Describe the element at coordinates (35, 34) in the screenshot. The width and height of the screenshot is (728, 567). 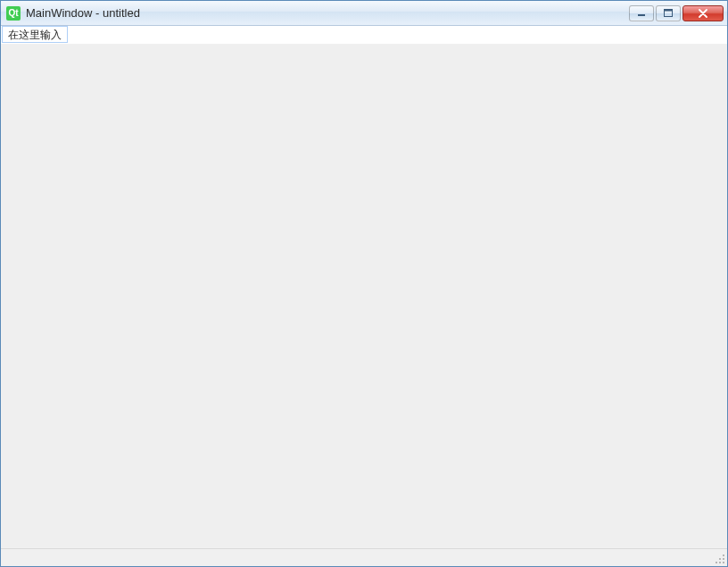
I see `menu-type-here-placeholder: 在这里输入` at that location.